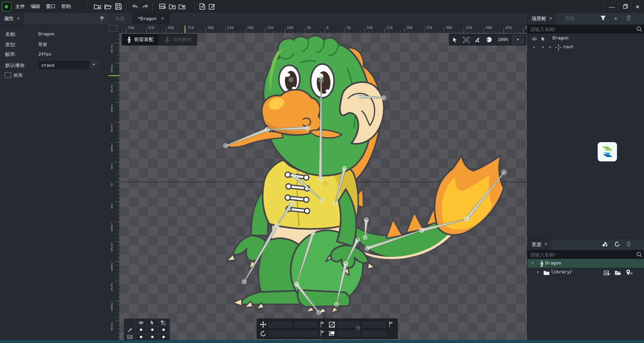 Image resolution: width=644 pixels, height=343 pixels. I want to click on restore-button, so click(625, 6).